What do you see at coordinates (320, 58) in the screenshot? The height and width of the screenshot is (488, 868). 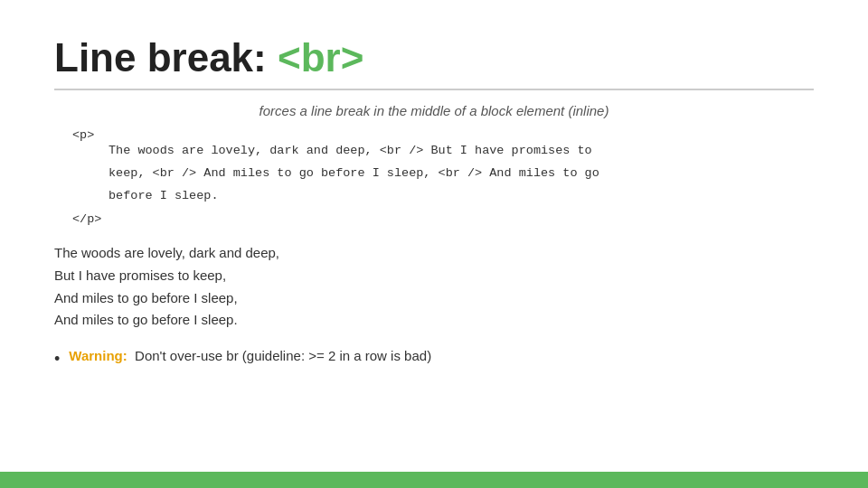 I see `title-tag: <br>` at bounding box center [320, 58].